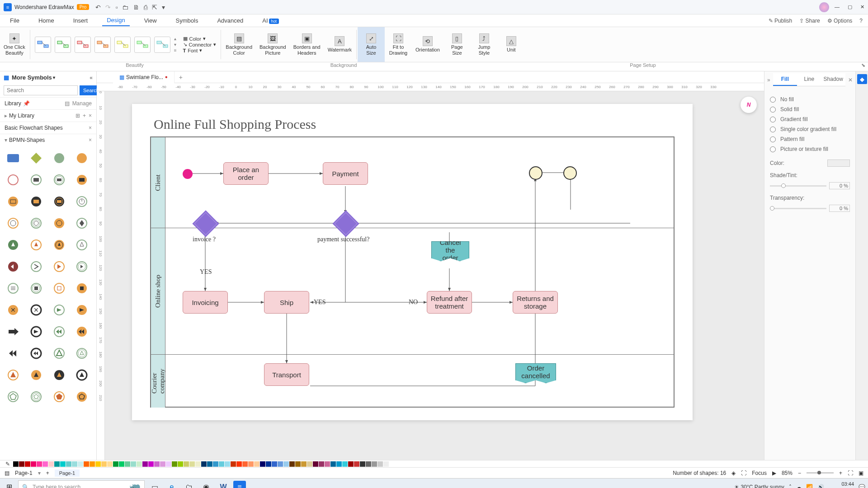 The width and height of the screenshot is (868, 488). What do you see at coordinates (194, 39) in the screenshot?
I see `color-dropdown: ▦ Color ▾` at bounding box center [194, 39].